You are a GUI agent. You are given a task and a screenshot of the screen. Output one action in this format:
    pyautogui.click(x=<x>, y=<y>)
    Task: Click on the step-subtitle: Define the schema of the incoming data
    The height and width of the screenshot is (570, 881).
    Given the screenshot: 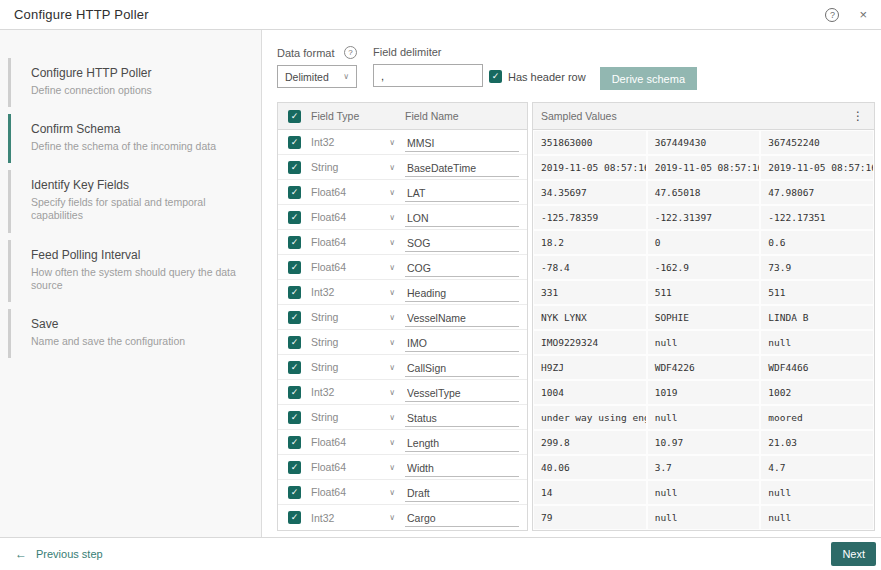 What is the action you would take?
    pyautogui.click(x=137, y=146)
    